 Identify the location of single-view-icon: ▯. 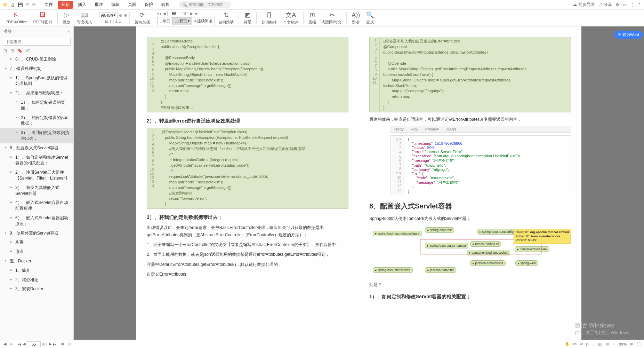
(594, 344).